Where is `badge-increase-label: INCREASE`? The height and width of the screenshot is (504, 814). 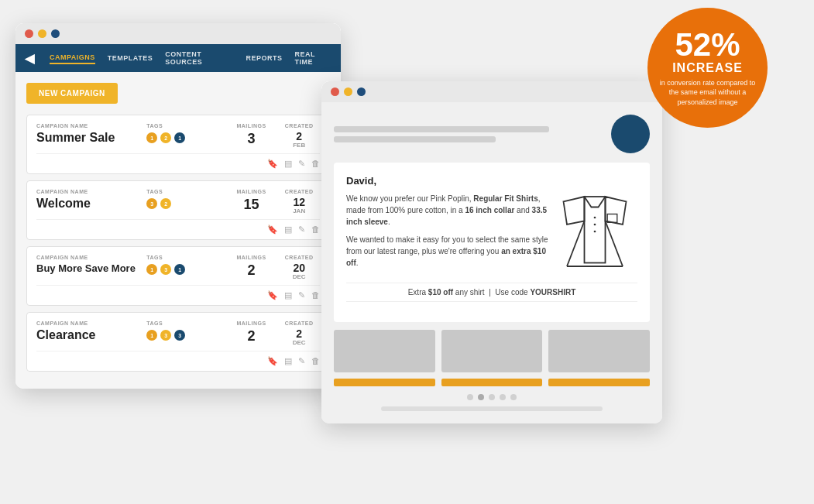 badge-increase-label: INCREASE is located at coordinates (708, 68).